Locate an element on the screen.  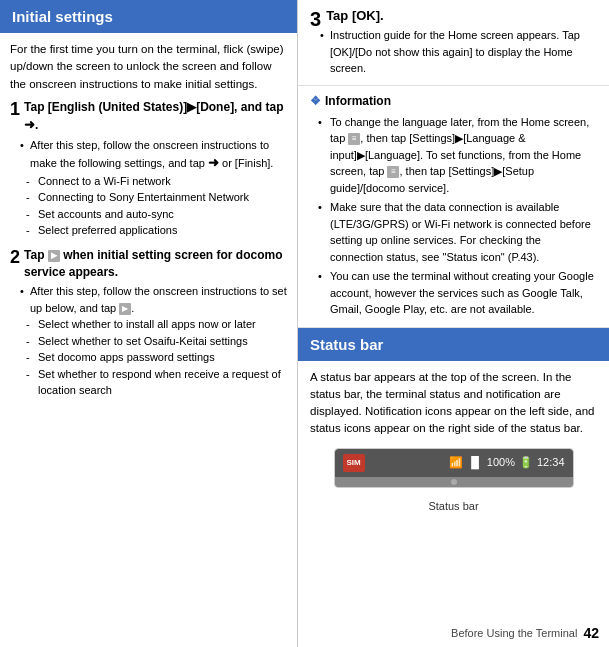
step-2-dash-item-4: Set whether to respond when receive a re… is located at coordinates (156, 382).